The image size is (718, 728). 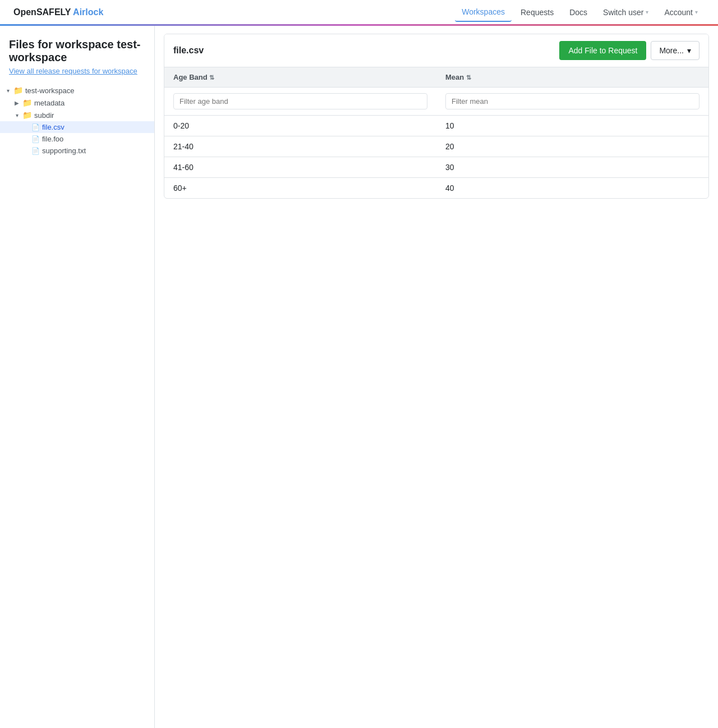 I want to click on age-band-cell: 0-20, so click(x=301, y=126).